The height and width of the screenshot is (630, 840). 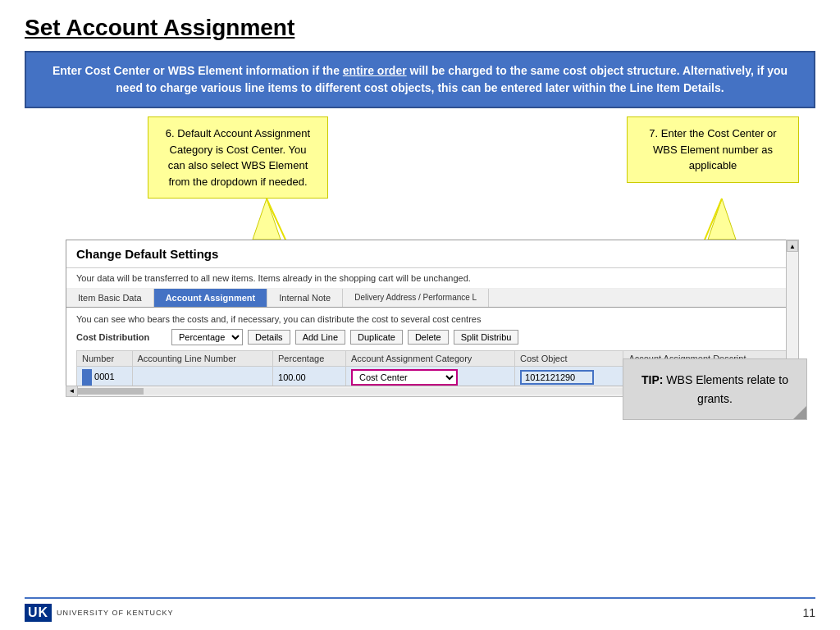 What do you see at coordinates (432, 254) in the screenshot?
I see `panel-title: Change Default Settings` at bounding box center [432, 254].